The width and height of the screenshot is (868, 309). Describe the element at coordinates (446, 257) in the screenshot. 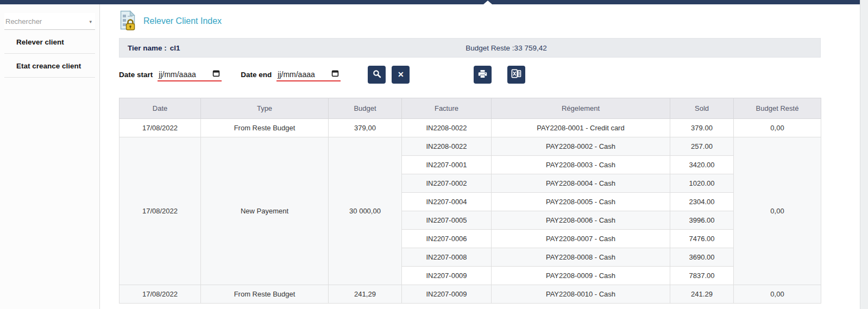

I see `cell-facture: IN2207-0008` at that location.